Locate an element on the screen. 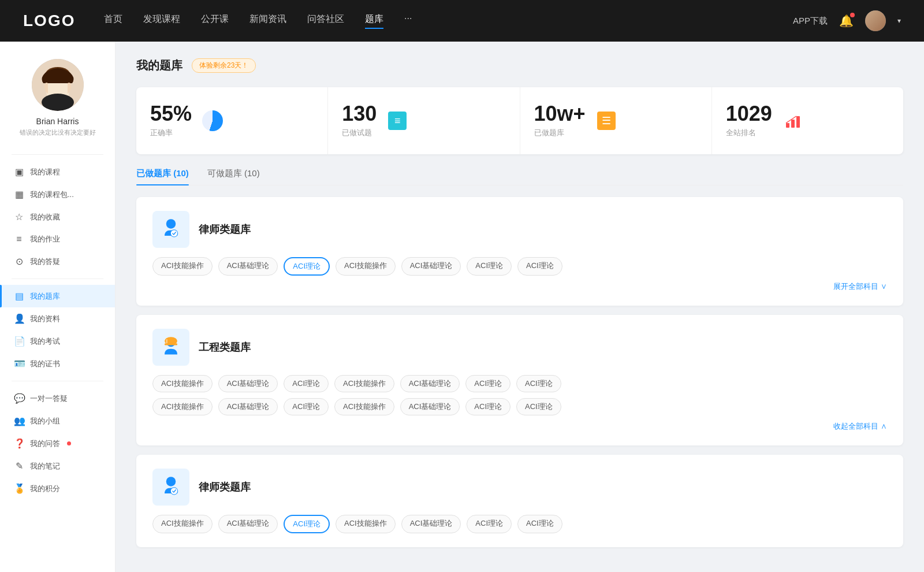 The image size is (924, 572). tutoring-icon: 💬 is located at coordinates (19, 399).